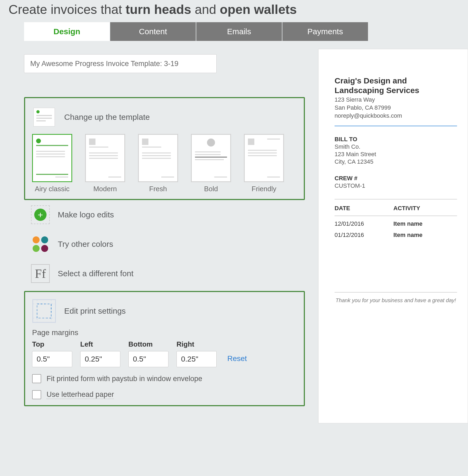 This screenshot has width=468, height=476. What do you see at coordinates (396, 100) in the screenshot?
I see `preview-addr1: 123 Sierra Way` at bounding box center [396, 100].